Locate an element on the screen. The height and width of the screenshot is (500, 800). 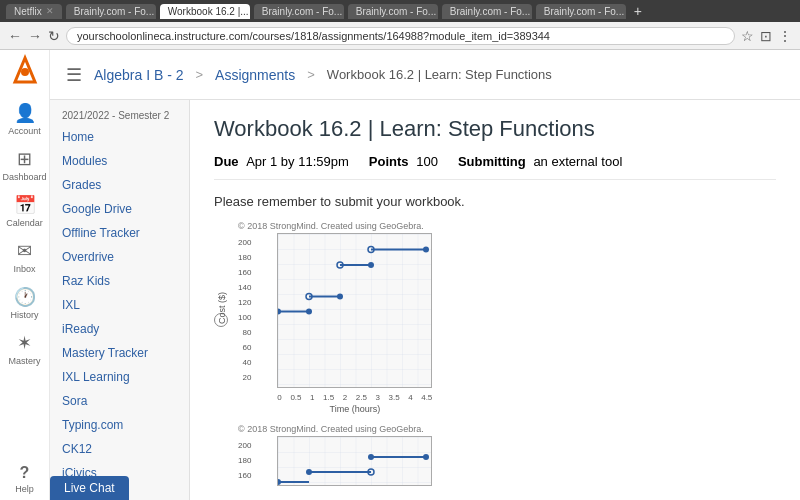
sidebar: 2021/2022 - Semester 2 Home Modules Grad… is located at coordinates (120, 300).